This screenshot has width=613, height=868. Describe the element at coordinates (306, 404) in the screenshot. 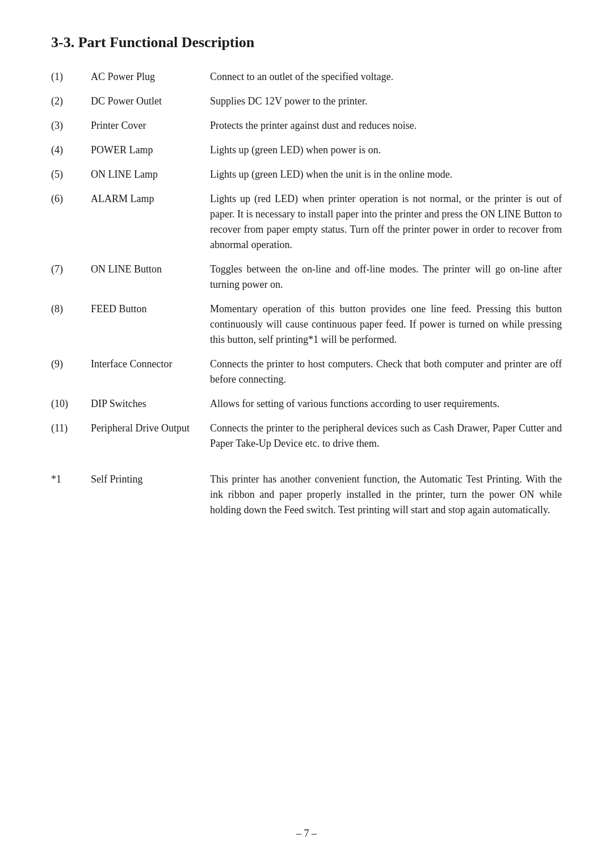

I see `table-row: (10)DIP SwitchesAllows for setting of va…` at that location.